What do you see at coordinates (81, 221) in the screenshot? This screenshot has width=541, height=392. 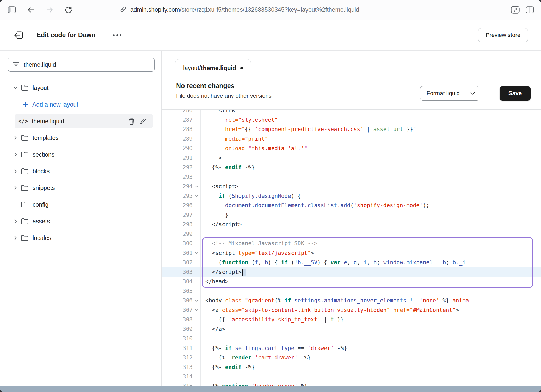 I see `sidebar-item-assets: assets` at bounding box center [81, 221].